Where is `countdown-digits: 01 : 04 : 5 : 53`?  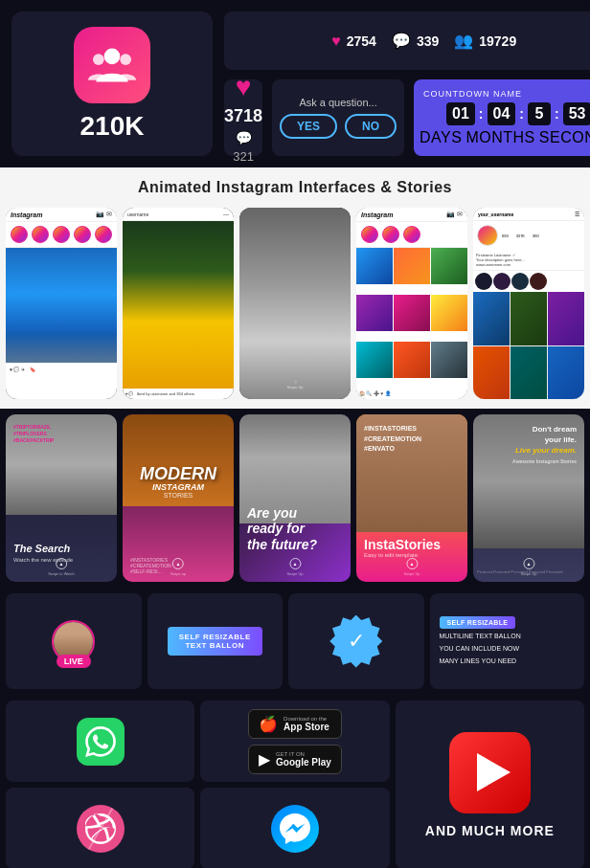 countdown-digits: 01 : 04 : 5 : 53 is located at coordinates (518, 114).